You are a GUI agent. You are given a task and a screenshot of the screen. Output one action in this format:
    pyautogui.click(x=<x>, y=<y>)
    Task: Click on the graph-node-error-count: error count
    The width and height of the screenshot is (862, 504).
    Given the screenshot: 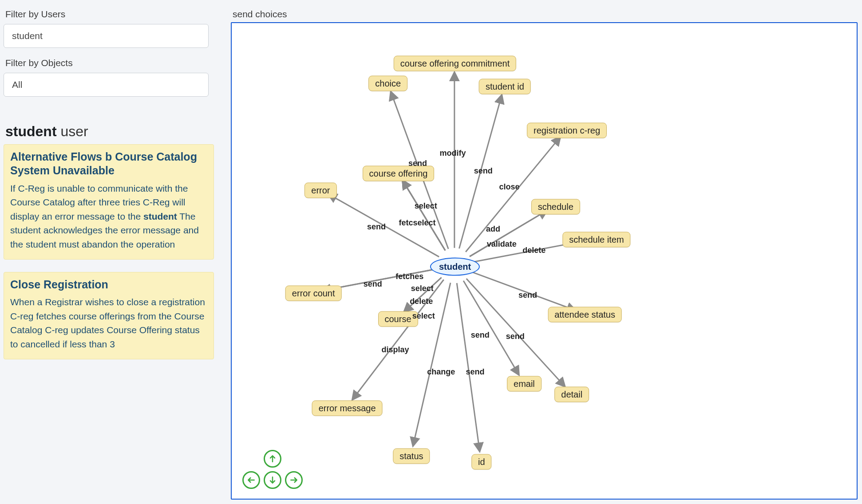 What is the action you would take?
    pyautogui.click(x=313, y=294)
    